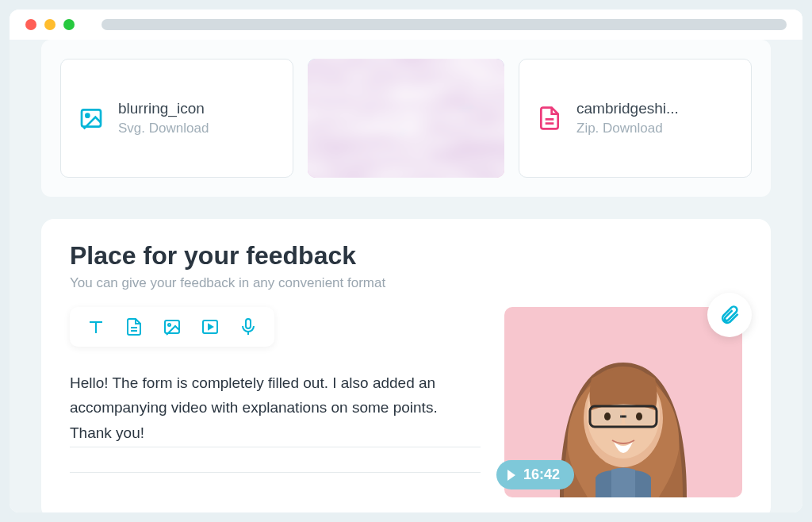  What do you see at coordinates (730, 315) in the screenshot?
I see `paperclip-icon` at bounding box center [730, 315].